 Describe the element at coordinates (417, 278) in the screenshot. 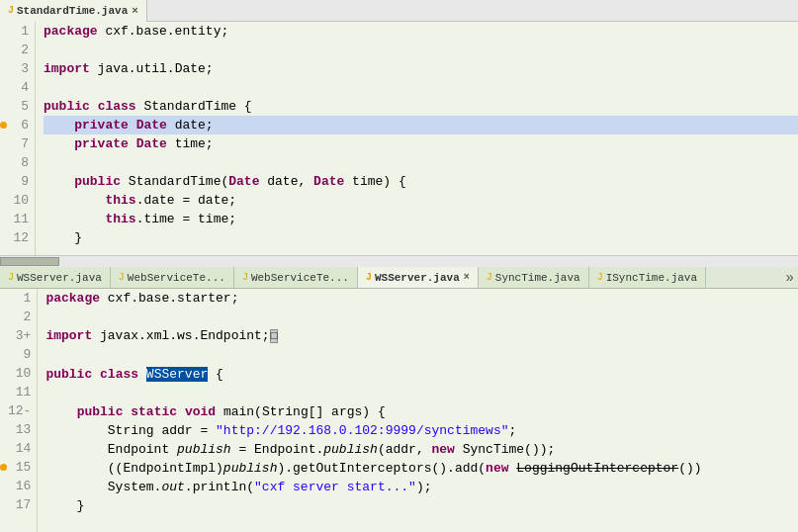

I see `bottom-tab-label-4: WSServer.java` at that location.